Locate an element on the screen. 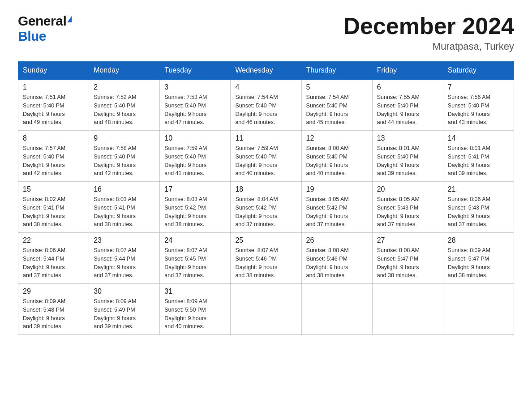 The image size is (532, 411). logo-blue-text: Blue is located at coordinates (32, 36).